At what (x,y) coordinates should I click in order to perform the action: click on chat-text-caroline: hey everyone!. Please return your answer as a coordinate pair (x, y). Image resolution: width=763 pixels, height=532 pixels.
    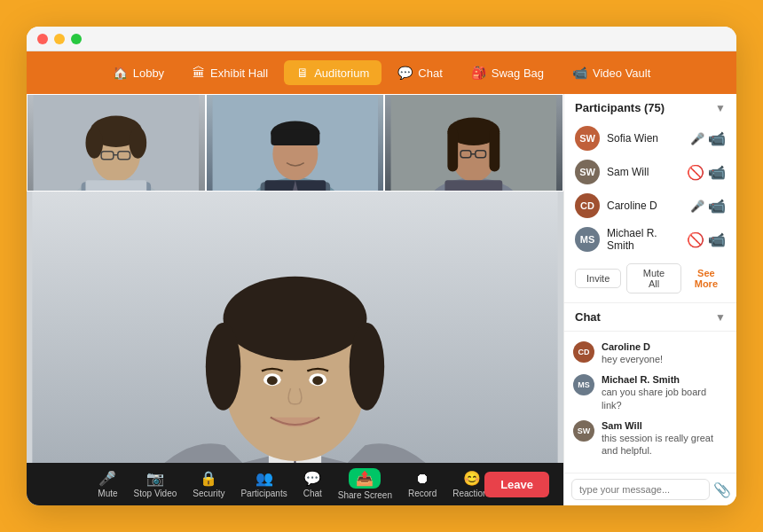
    Looking at the image, I should click on (665, 359).